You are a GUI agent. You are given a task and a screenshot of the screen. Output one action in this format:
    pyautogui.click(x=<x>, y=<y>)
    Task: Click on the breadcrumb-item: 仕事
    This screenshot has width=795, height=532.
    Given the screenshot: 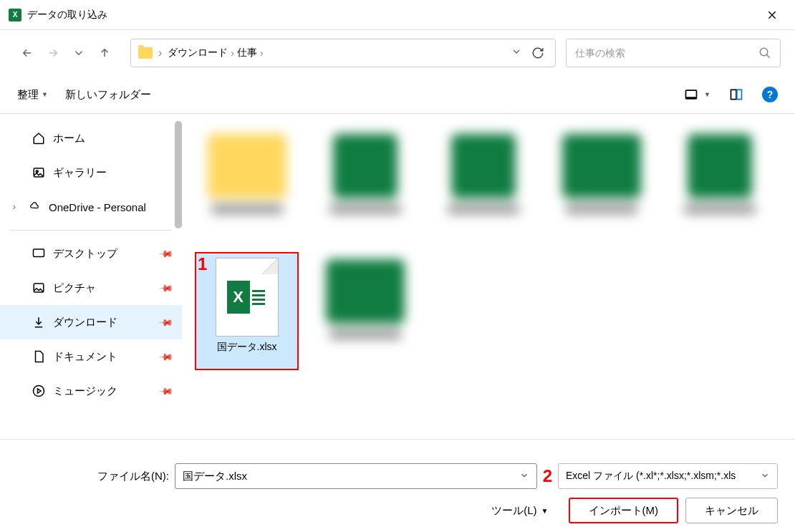 What is the action you would take?
    pyautogui.click(x=247, y=53)
    